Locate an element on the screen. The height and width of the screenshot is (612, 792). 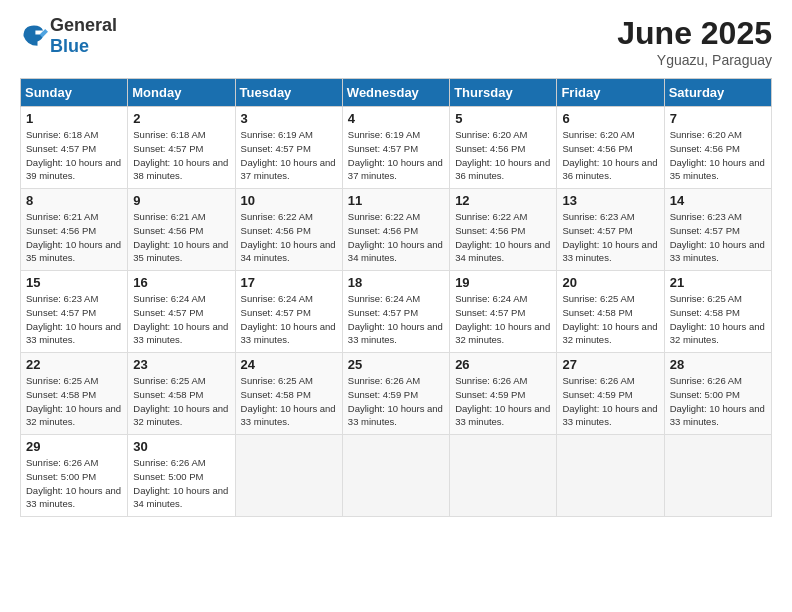
calendar-row: 29 Sunrise: 6:26 AMSunset: 5:00 PMDaylig… is located at coordinates (396, 476).